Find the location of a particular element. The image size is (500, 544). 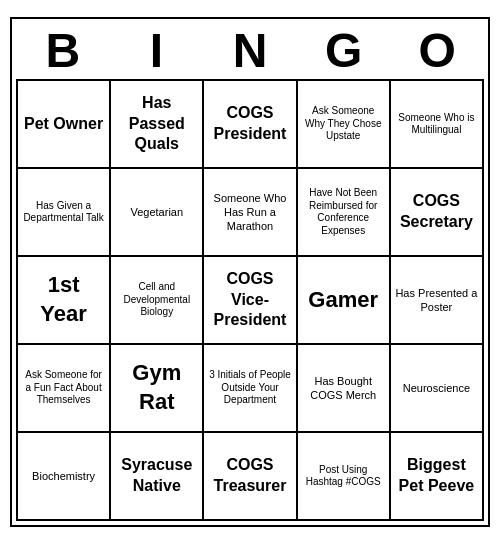

bingo-cell: 3 Initials of People Outside Your Depart… is located at coordinates (250, 389).